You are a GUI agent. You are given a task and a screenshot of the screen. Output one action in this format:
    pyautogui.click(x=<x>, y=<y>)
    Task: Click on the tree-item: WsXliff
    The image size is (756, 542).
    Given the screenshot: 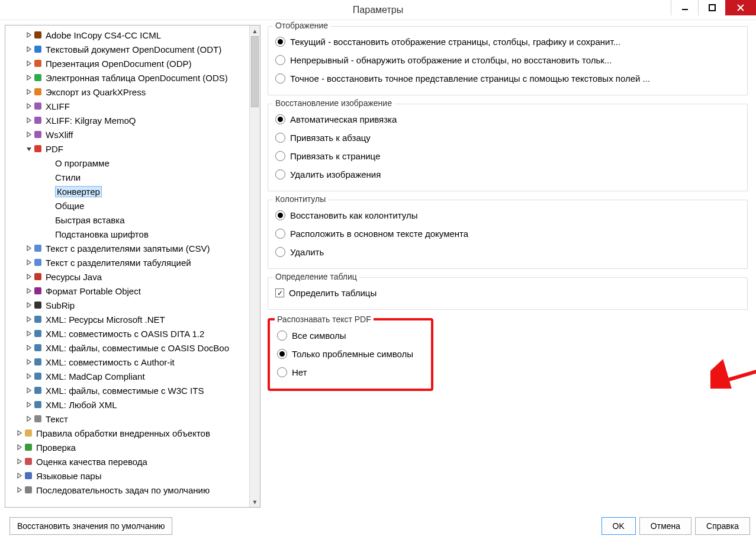 What is the action you would take?
    pyautogui.click(x=128, y=134)
    